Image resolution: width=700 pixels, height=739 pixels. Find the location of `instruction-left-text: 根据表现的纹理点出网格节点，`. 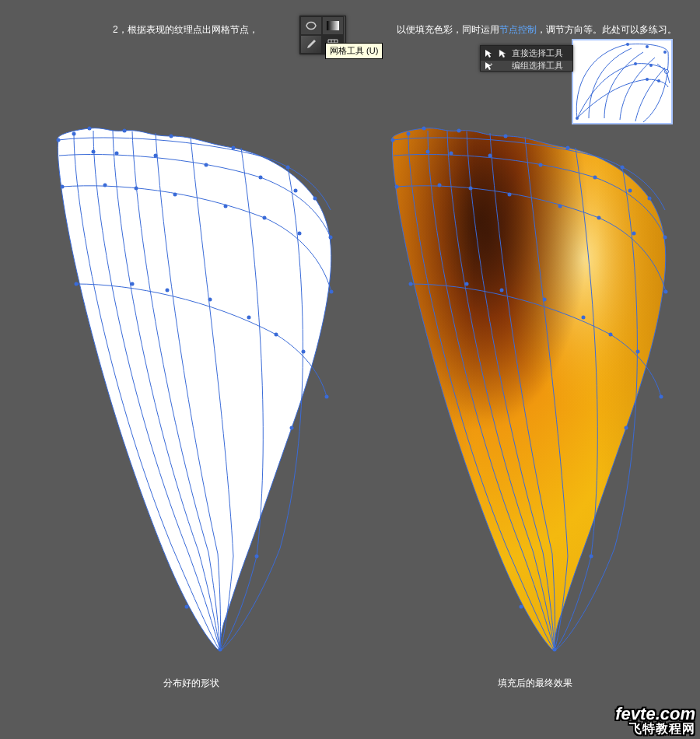

instruction-left-text: 根据表现的纹理点出网格节点， is located at coordinates (193, 30).